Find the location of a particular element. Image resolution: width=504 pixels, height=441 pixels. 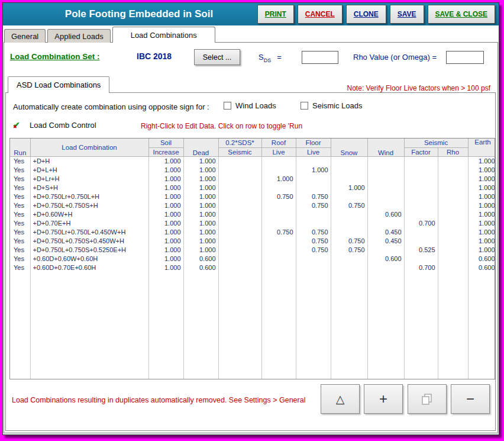

table-row: Yes+D+0.60W+H1.0001.0000.6001.000 is located at coordinates (253, 214).